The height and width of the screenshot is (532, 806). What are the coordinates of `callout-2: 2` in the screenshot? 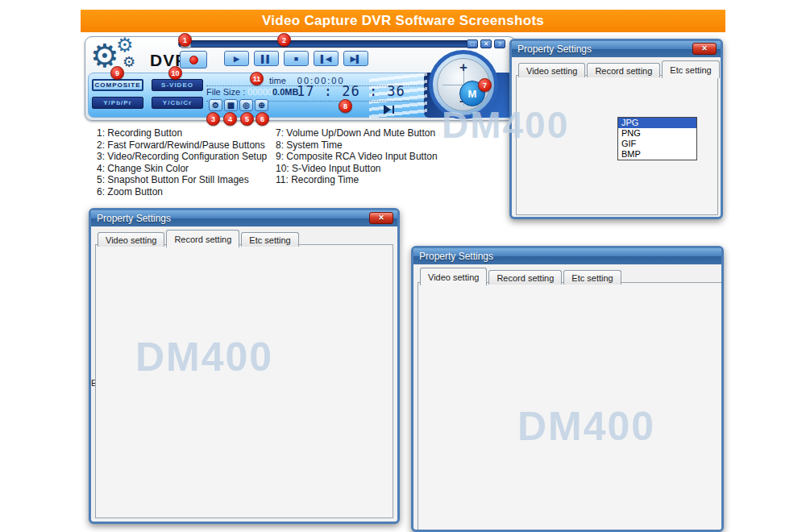 It's located at (284, 40).